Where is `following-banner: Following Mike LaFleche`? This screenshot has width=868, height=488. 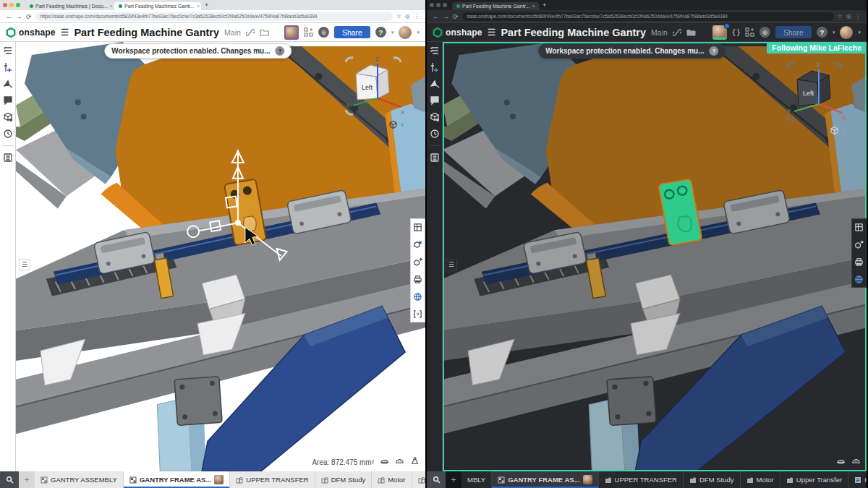 following-banner: Following Mike LaFleche is located at coordinates (817, 48).